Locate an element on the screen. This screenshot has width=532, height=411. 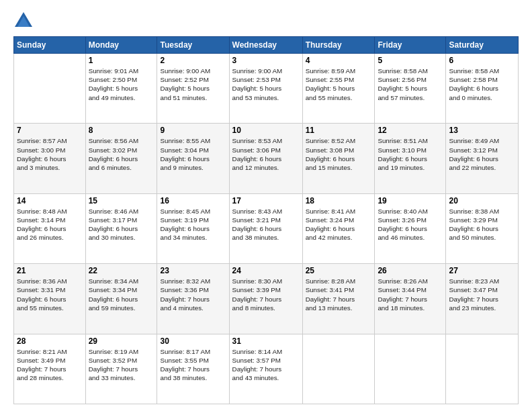
col-wednesday: Wednesday is located at coordinates (266, 46).